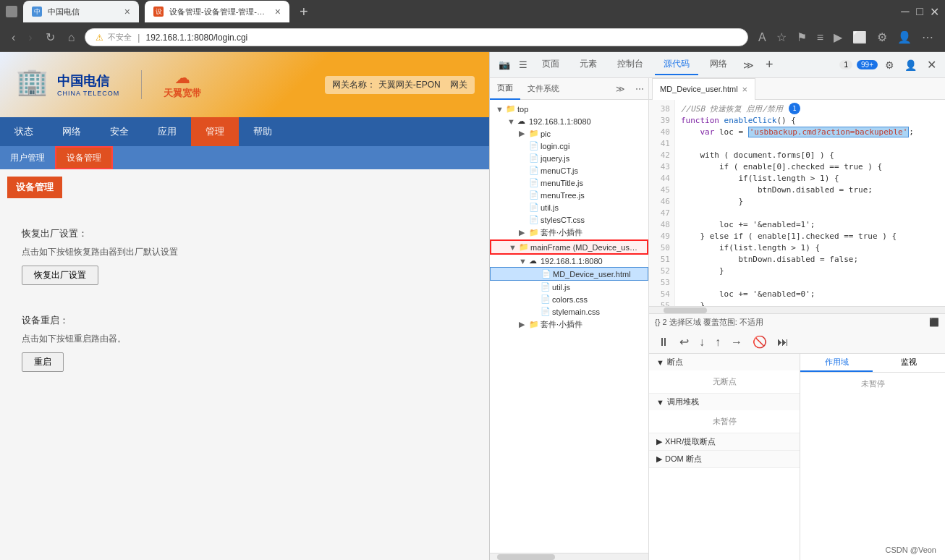 This screenshot has width=945, height=560. I want to click on restore-desc: 点击如下按钮恢复路由器到出厂默认设置, so click(245, 252).